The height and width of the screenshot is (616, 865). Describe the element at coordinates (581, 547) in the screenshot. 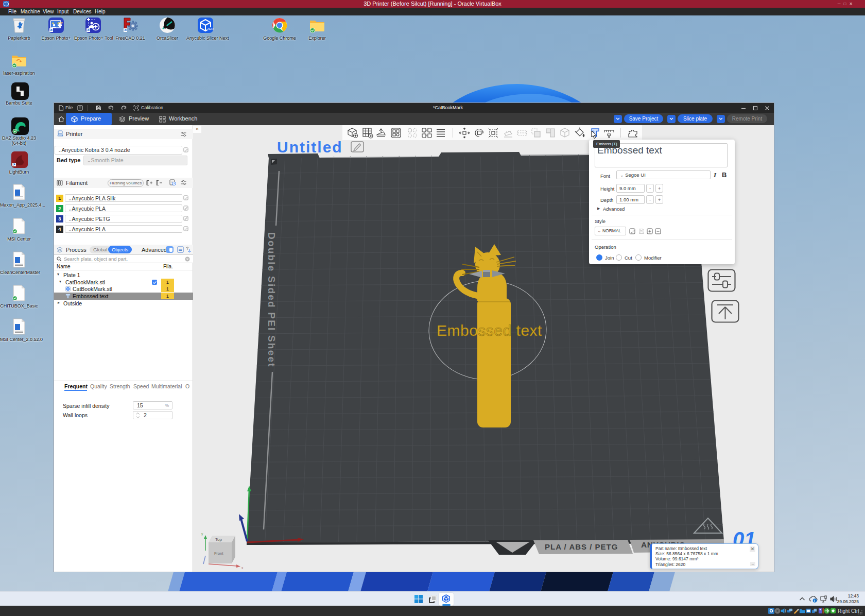

I see `svg-text: PLA / ABS / PETG` at that location.